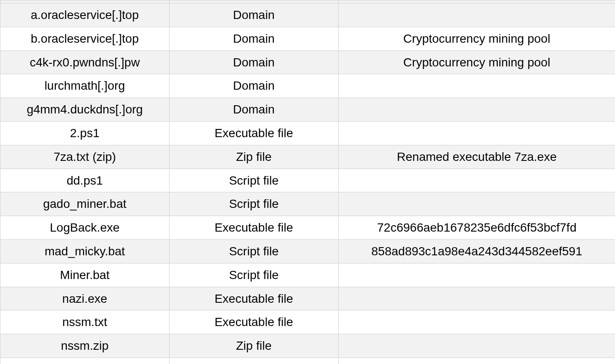 The image size is (615, 364). What do you see at coordinates (308, 16) in the screenshot?
I see `table-row: a.oracleservice[.]top Domain` at bounding box center [308, 16].